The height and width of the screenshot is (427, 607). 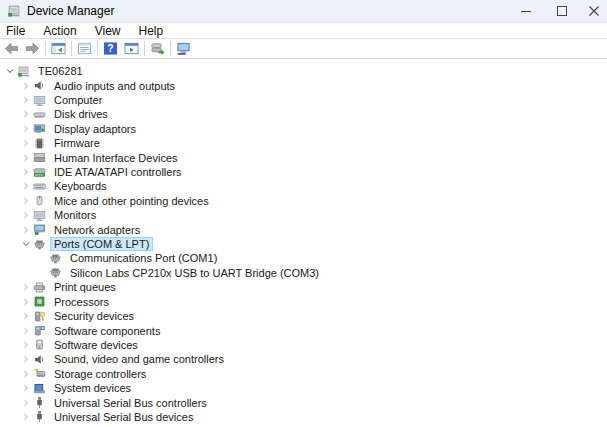 What do you see at coordinates (114, 86) in the screenshot?
I see `tree-item-label: Audio inputs and outputs` at bounding box center [114, 86].